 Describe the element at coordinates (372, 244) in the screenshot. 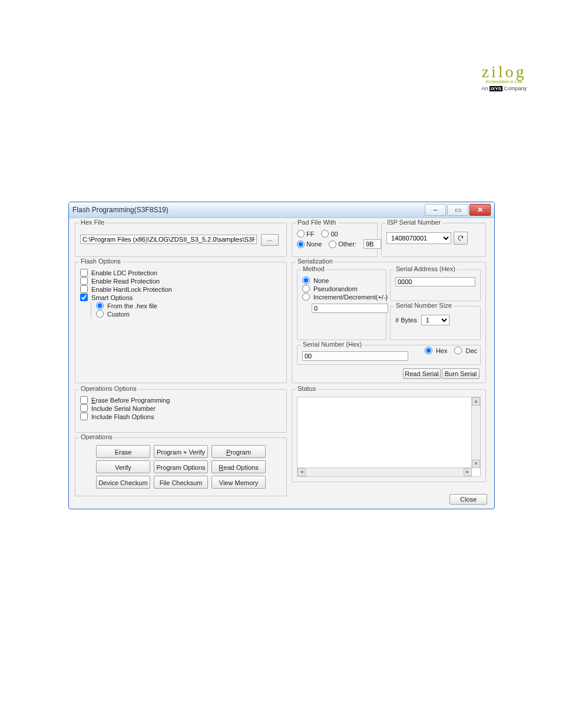

I see `pad-other-input` at that location.